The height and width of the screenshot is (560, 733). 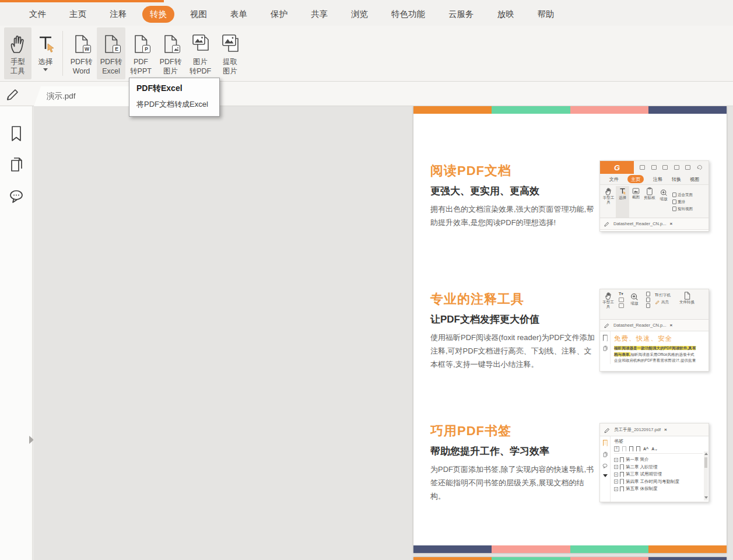 What do you see at coordinates (513, 351) in the screenshot?
I see `section2-body: 使用福昕PDF阅读器(foxit reader)为PDF文件添加注释,可对PDF…` at bounding box center [513, 351].